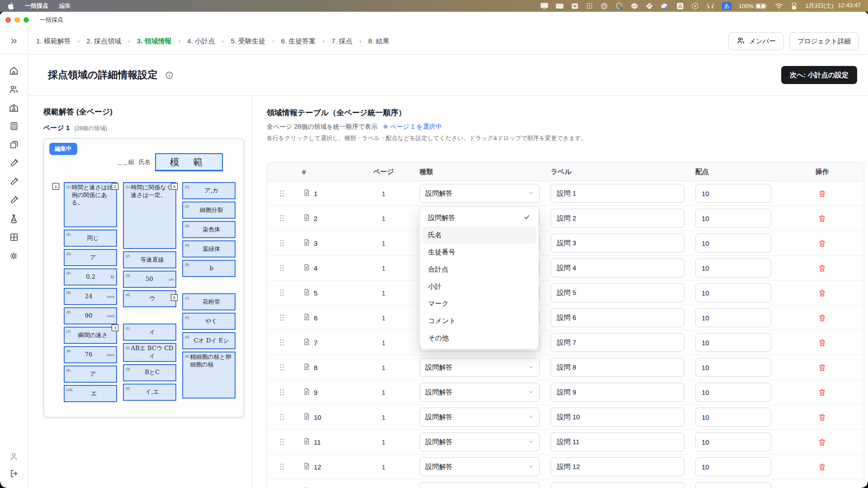  What do you see at coordinates (618, 392) in the screenshot?
I see `label-input: 設問 9` at bounding box center [618, 392].